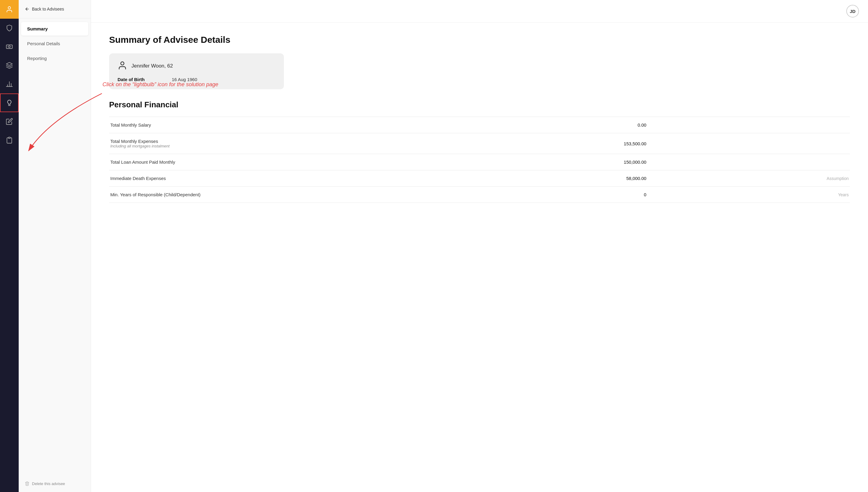  I want to click on delete-advisee-button: Delete this advisee, so click(55, 484).